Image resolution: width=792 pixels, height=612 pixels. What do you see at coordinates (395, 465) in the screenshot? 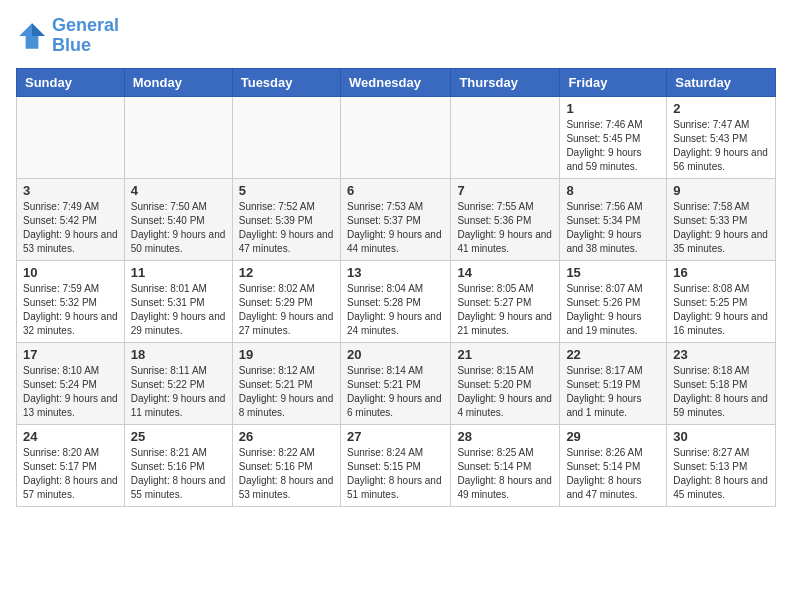
I see `calendar-cell: 27Sunrise: 8:24 AM Sunset: 5:15 PM Dayli…` at bounding box center [395, 465].